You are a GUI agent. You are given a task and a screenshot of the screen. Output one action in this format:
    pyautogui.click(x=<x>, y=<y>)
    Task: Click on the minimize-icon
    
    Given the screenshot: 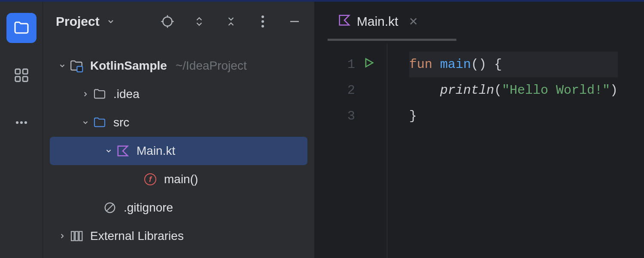 What is the action you would take?
    pyautogui.click(x=295, y=22)
    